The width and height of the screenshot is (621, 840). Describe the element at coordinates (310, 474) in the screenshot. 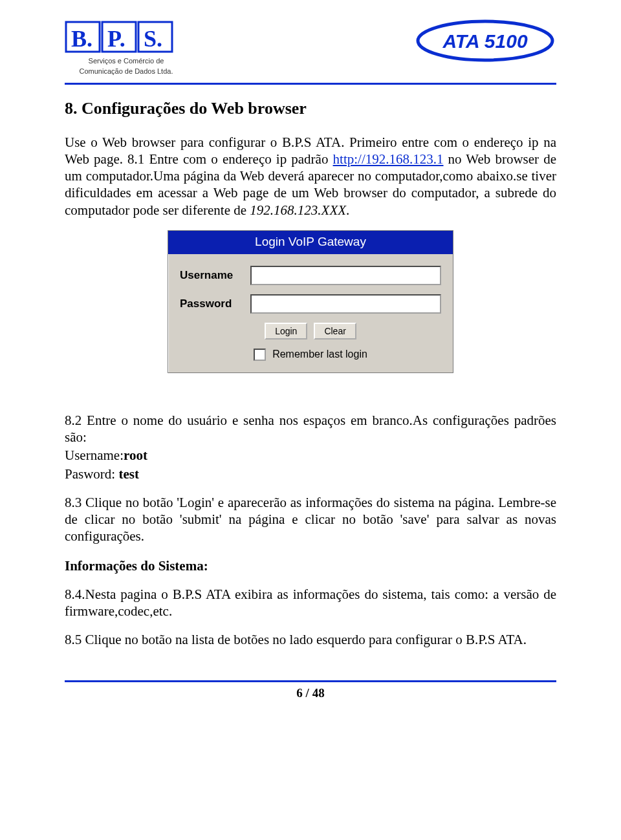

I see `default-password: Pasword: test` at that location.